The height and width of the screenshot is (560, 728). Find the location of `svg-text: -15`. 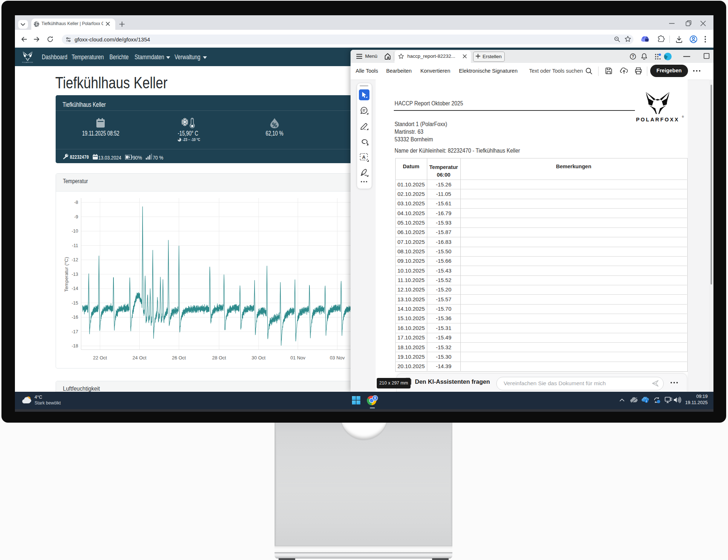

svg-text: -15 is located at coordinates (75, 303).